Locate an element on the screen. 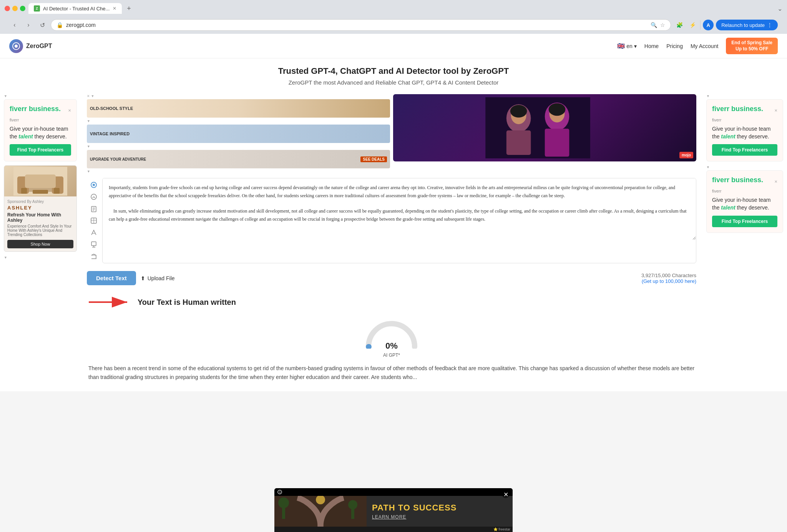 The height and width of the screenshot is (532, 787). ashley-ad: Sponsored By Ashley ASHLEY Refresh Your … is located at coordinates (40, 208).